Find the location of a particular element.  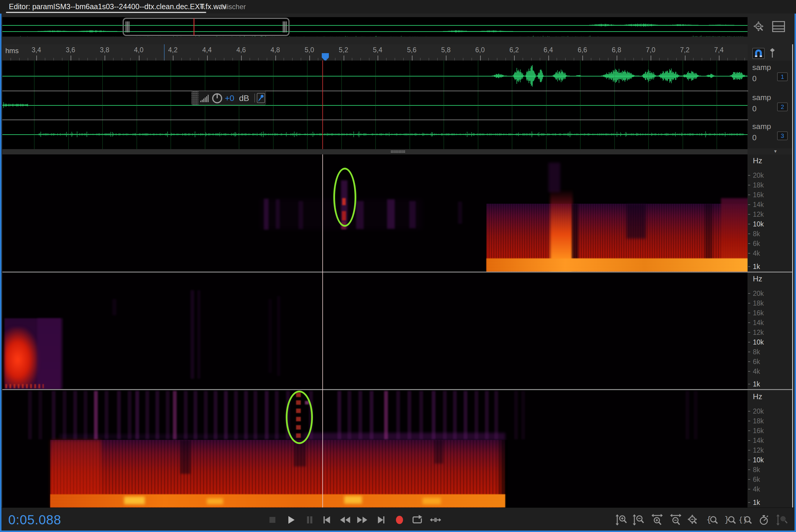

panel-border-right is located at coordinates (795, 273).